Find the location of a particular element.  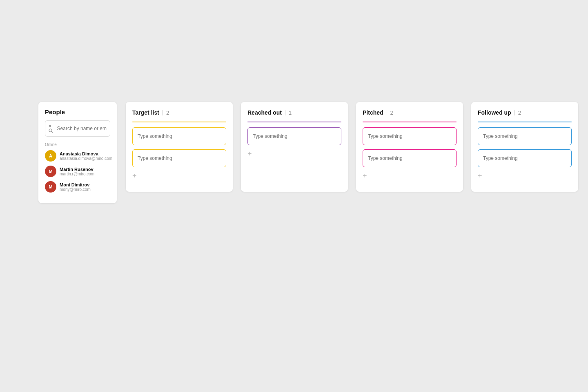

column-title-pitched: Pitched is located at coordinates (373, 113).